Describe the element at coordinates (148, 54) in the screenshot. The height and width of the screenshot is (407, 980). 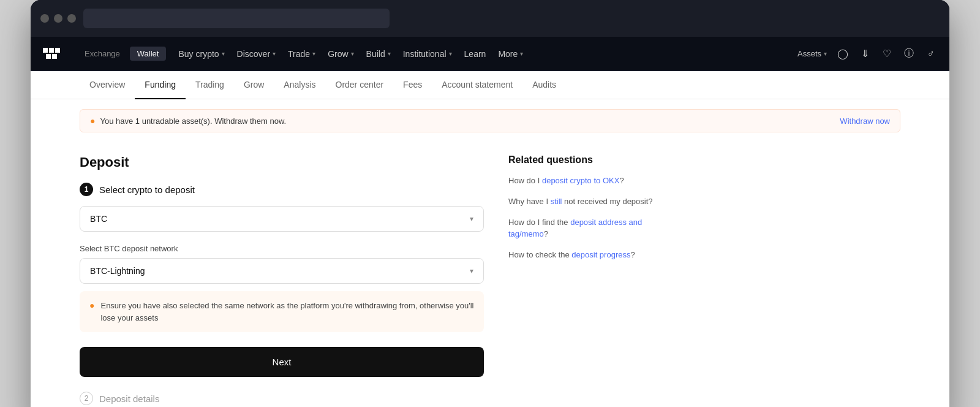
I see `wallet-tab: Wallet` at that location.